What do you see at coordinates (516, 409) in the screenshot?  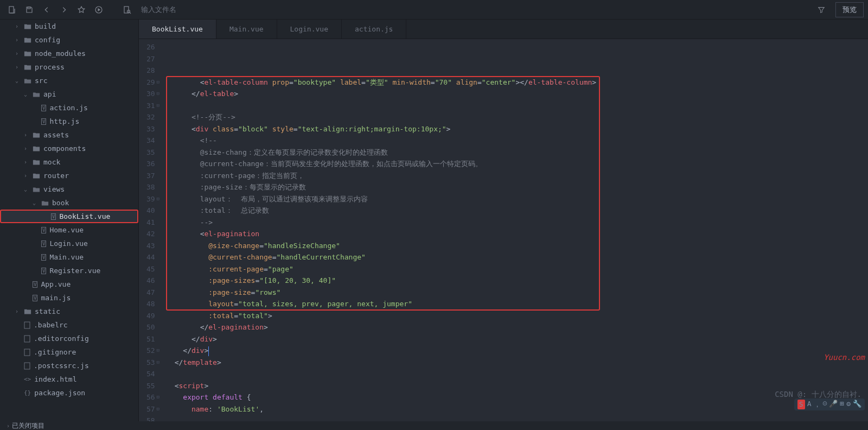 I see `code-line: name: 'BookList',` at bounding box center [516, 409].